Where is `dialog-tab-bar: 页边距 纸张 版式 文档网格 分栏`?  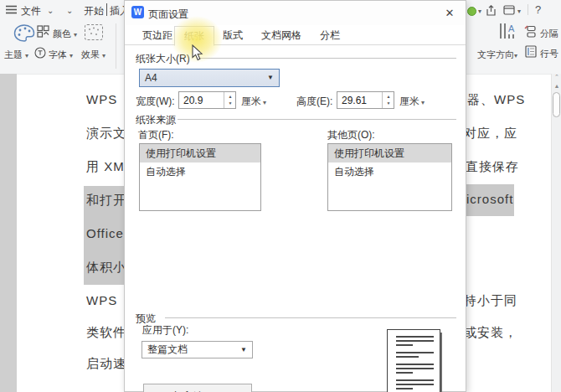
dialog-tab-bar: 页边距 纸张 版式 文档网格 分栏 is located at coordinates (295, 35).